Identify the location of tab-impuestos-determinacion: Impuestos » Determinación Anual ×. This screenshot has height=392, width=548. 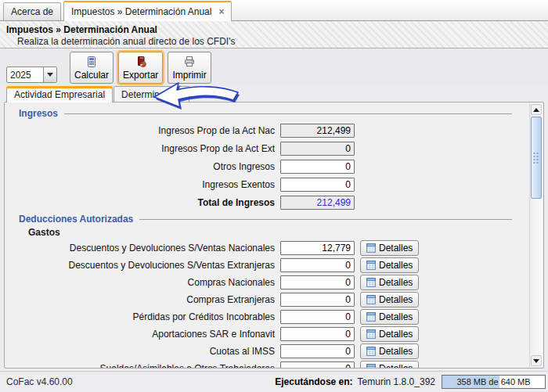
(147, 11).